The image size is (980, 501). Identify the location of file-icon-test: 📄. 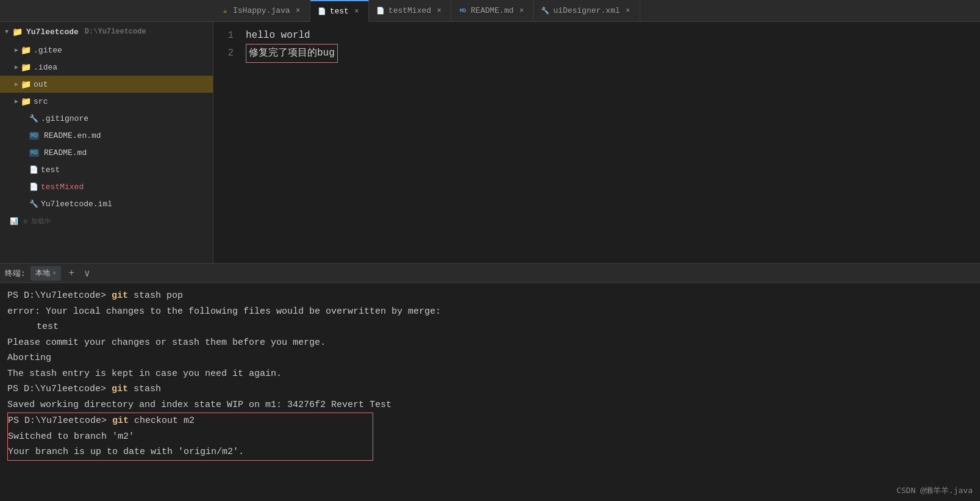
(322, 12).